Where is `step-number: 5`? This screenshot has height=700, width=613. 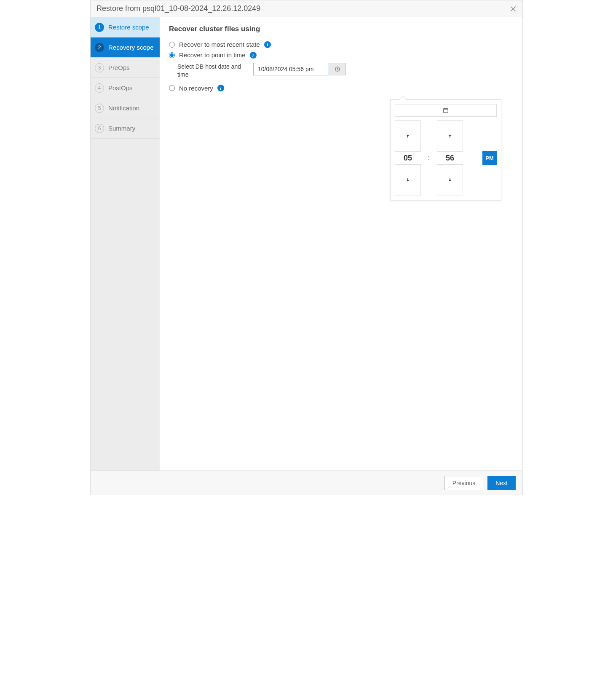 step-number: 5 is located at coordinates (99, 108).